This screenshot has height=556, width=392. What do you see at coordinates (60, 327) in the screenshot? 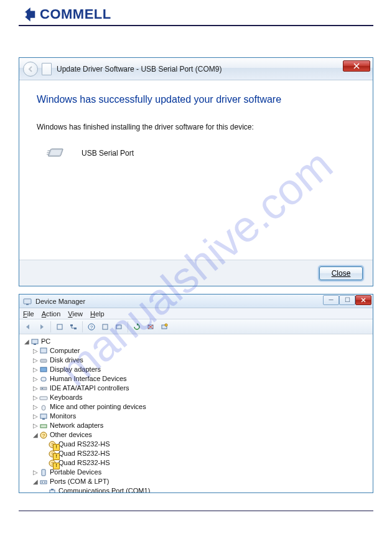
I see `tb-show-icon` at bounding box center [60, 327].